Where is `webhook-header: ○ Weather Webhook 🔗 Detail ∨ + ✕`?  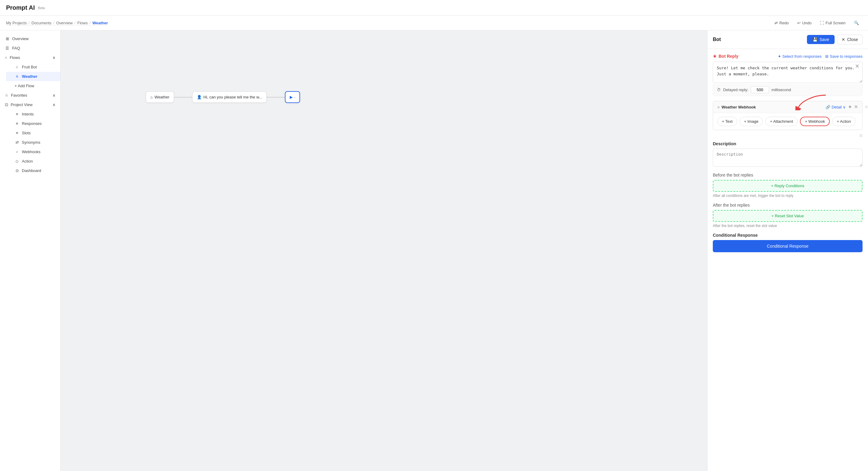
webhook-header: ○ Weather Webhook 🔗 Detail ∨ + ✕ is located at coordinates (788, 107).